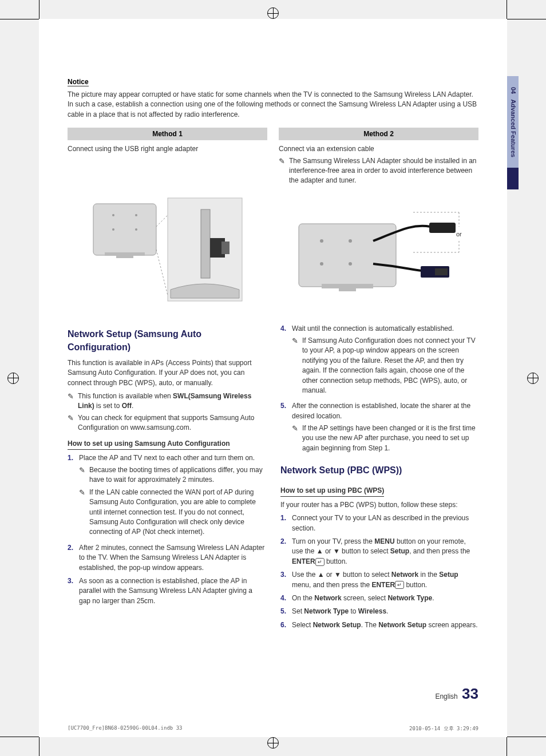  What do you see at coordinates (273, 157) in the screenshot?
I see `method-headers-row: Method 1 Connect using the USB right ang…` at bounding box center [273, 157].